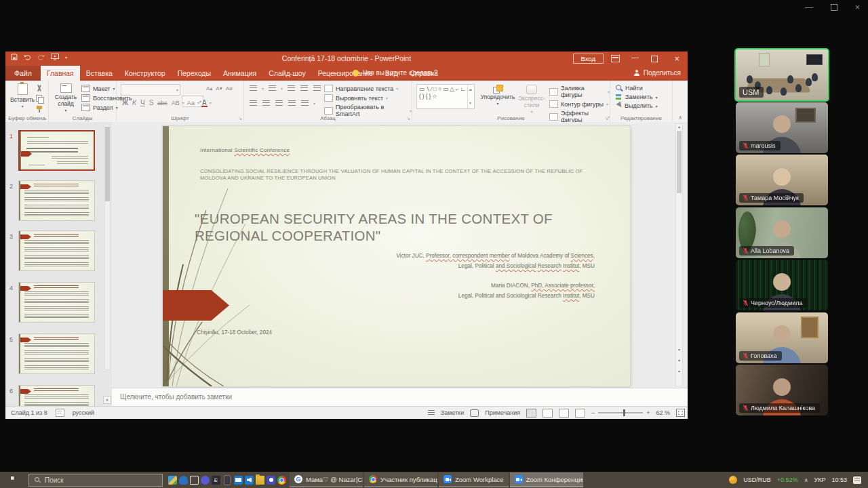 Image resolution: width=868 pixels, height=488 pixels. What do you see at coordinates (782, 338) in the screenshot?
I see `participant-video-Головаха: Головаха` at bounding box center [782, 338].